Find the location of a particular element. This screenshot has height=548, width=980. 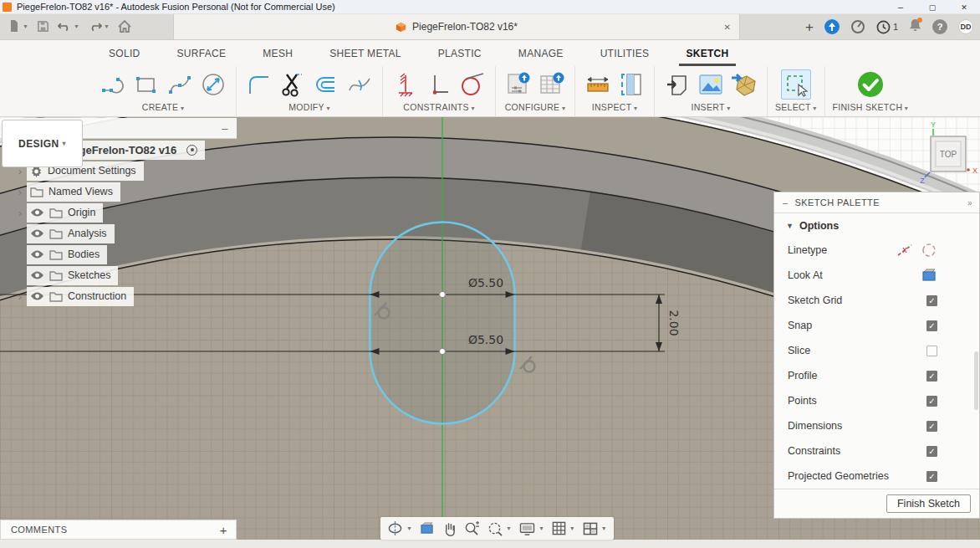

offset-tool-button is located at coordinates (326, 85).